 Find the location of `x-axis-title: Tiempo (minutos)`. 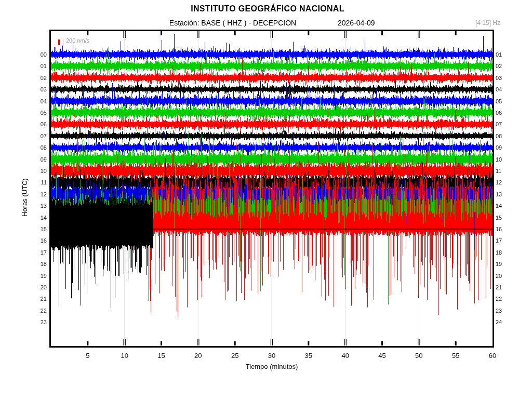

x-axis-title: Tiempo (minutos) is located at coordinates (272, 367).